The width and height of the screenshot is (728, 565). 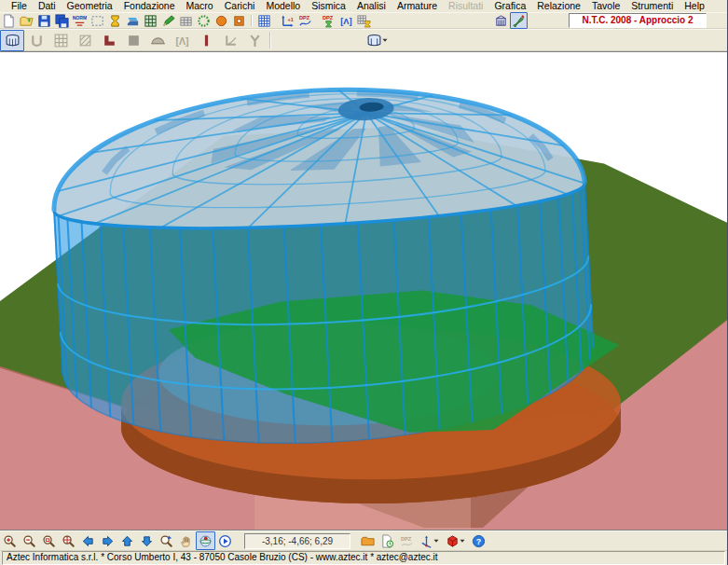 I want to click on main-toolbar: NORM+1DPZDPZ[Λ] N.T.C. 2008 - Approccio …, so click(x=364, y=21).